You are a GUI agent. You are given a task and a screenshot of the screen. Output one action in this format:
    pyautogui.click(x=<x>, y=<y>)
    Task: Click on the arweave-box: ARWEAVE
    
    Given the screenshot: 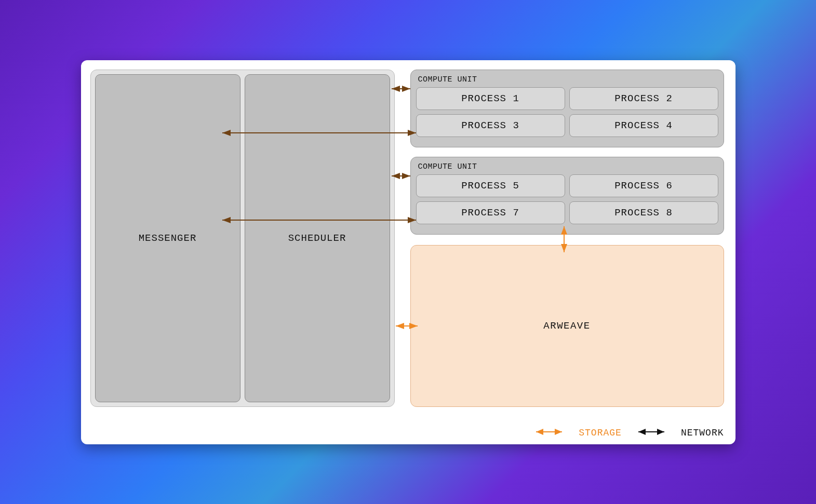 What is the action you would take?
    pyautogui.click(x=567, y=326)
    